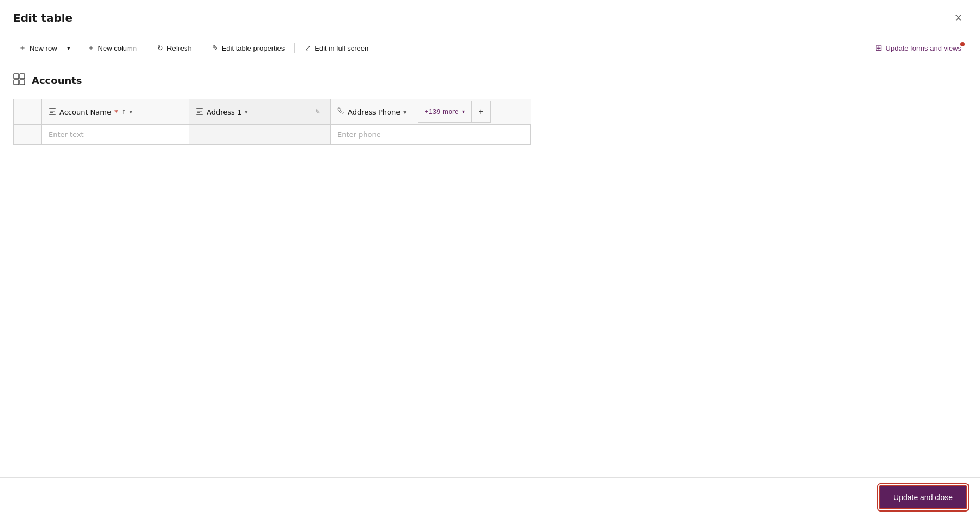  I want to click on footer: Update and close, so click(490, 497).